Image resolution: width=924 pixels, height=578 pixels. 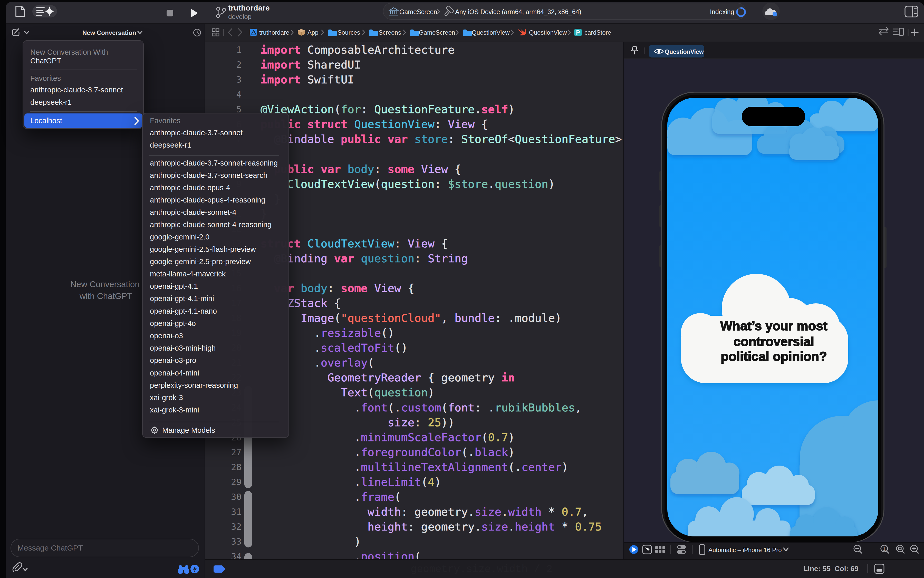 What do you see at coordinates (774, 356) in the screenshot?
I see `svg-text: political opinion?` at bounding box center [774, 356].